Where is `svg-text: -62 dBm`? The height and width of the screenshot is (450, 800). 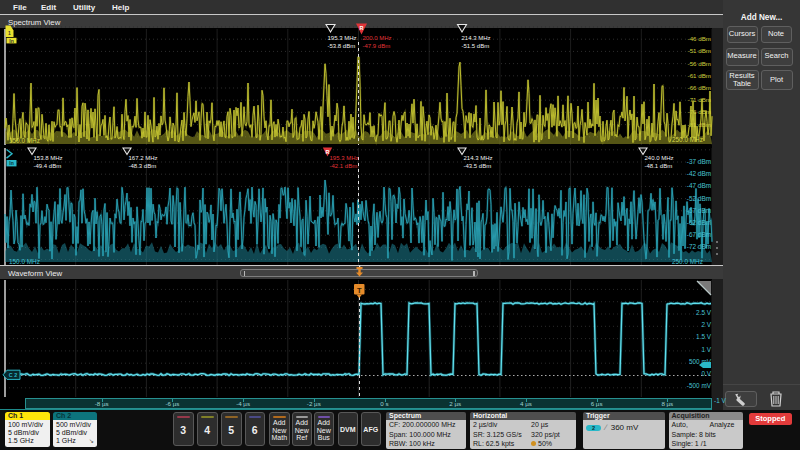
svg-text: -62 dBm is located at coordinates (699, 222).